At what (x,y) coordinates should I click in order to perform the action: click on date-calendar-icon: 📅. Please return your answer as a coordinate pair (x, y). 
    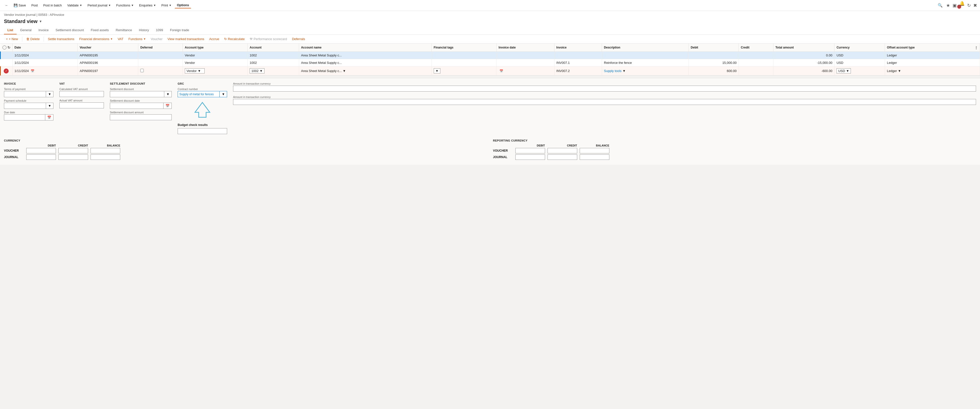
    Looking at the image, I should click on (33, 71).